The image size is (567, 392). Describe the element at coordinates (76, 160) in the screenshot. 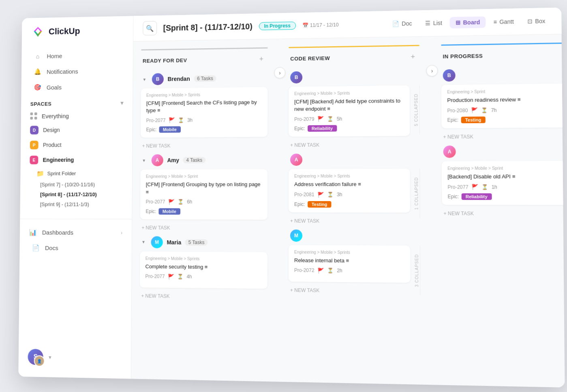

I see `nav-engineering: E Engineering` at that location.